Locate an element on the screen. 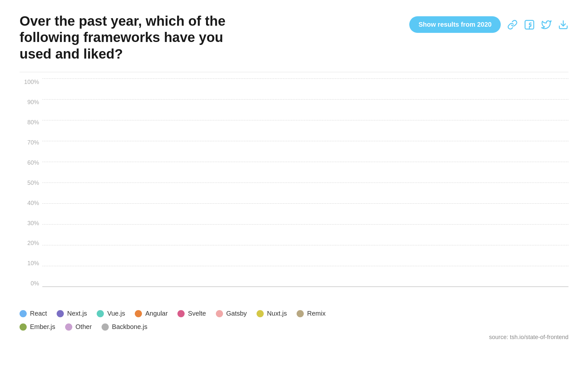  y-label-70: 70% is located at coordinates (31, 143).